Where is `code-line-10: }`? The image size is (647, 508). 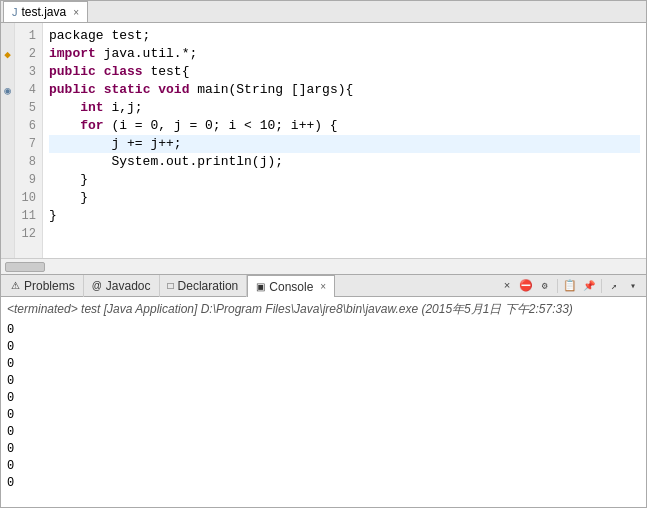
code-line-10: } is located at coordinates (344, 198).